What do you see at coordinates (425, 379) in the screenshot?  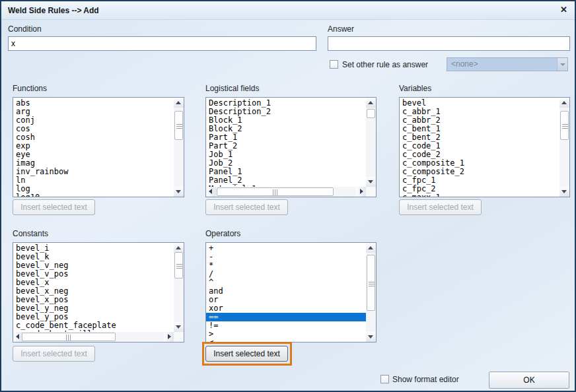 I see `show-format-editor-label: Show format editor` at bounding box center [425, 379].